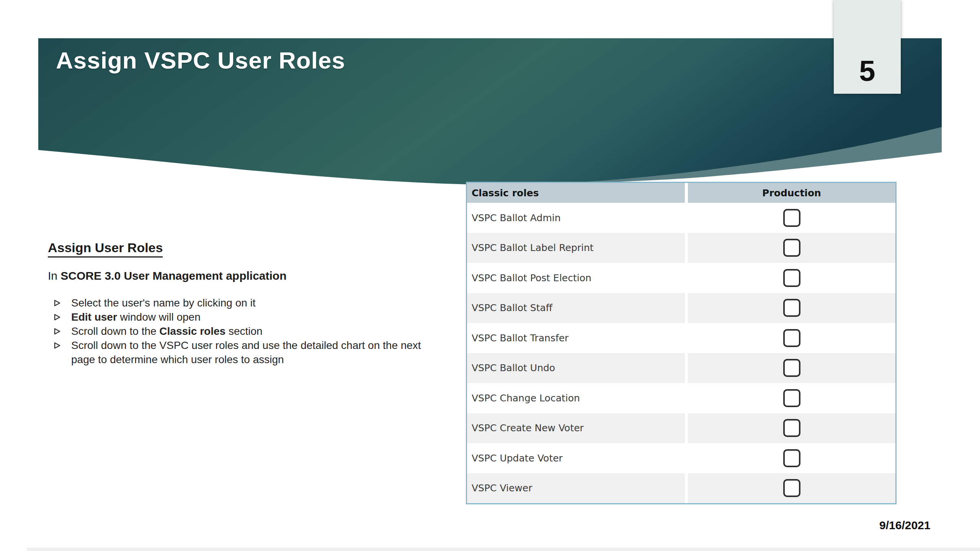 The image size is (980, 551). Describe the element at coordinates (577, 398) in the screenshot. I see `role-name: VSPC Change Location` at that location.